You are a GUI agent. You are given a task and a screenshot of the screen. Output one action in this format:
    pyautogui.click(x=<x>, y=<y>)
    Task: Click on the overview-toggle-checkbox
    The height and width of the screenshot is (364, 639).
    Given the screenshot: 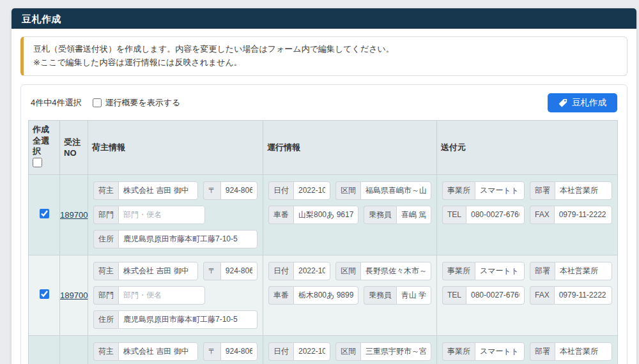 What is the action you would take?
    pyautogui.click(x=97, y=103)
    